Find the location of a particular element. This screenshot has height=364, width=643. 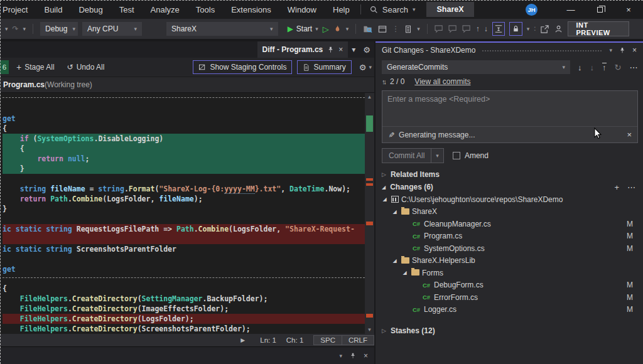

menu-test: Test is located at coordinates (127, 9).